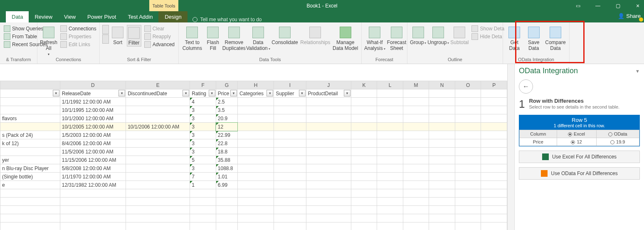 The image size is (644, 230). Describe the element at coordinates (254, 85) in the screenshot. I see `column-headers: D E F G H I J K L M N O P` at that location.